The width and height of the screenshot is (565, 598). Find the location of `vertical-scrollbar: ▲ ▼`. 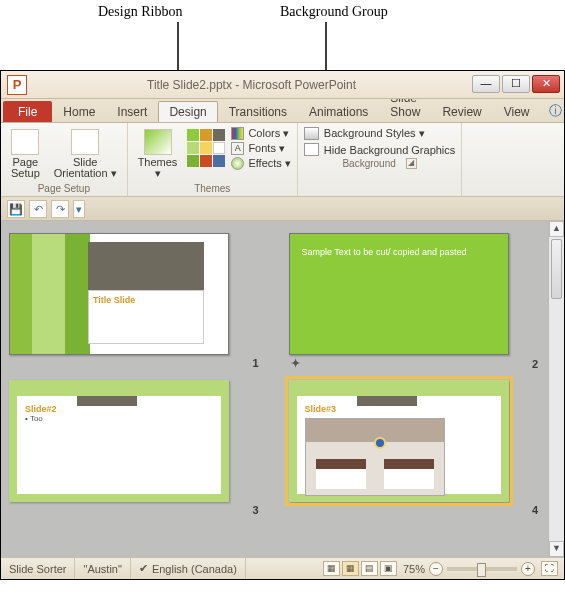

vertical-scrollbar: ▲ ▼ is located at coordinates (556, 389).